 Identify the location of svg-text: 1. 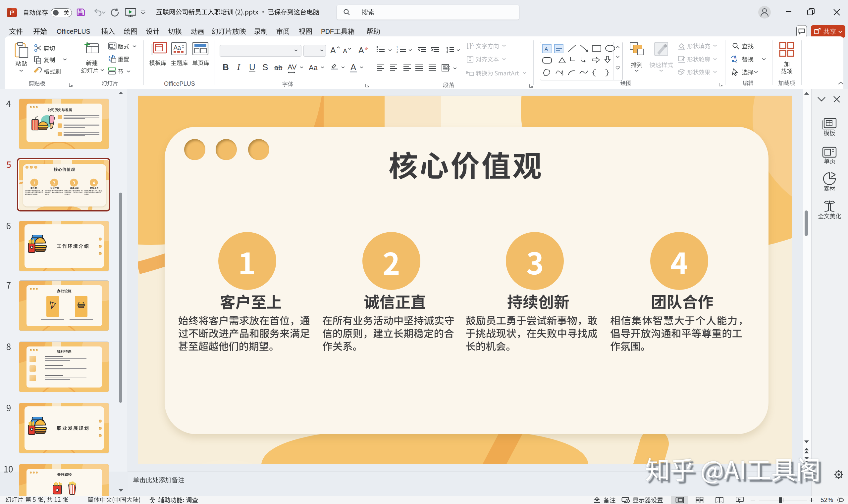
(397, 47).